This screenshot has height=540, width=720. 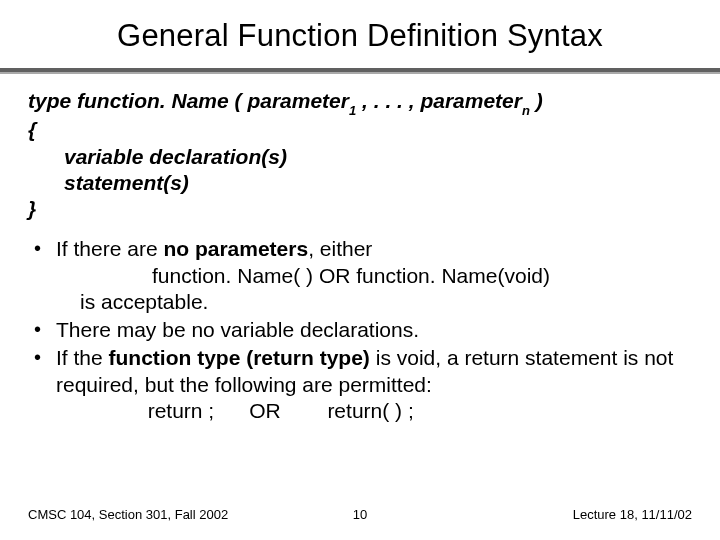 I want to click on var-decl-line: variable declaration(s), so click(x=378, y=157).